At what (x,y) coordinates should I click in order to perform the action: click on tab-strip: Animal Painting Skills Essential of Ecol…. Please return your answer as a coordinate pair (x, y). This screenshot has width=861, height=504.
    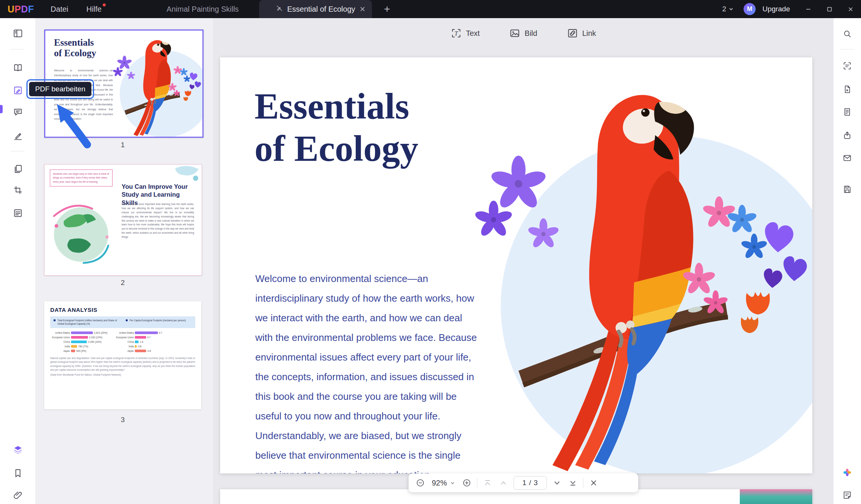
    Looking at the image, I should click on (259, 9).